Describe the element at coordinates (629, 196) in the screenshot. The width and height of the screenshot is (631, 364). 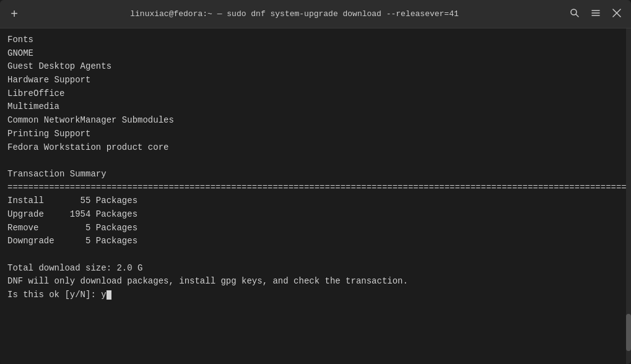
I see `scrollbar-track` at that location.